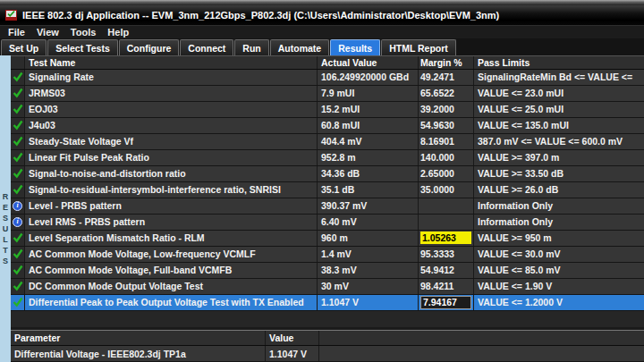  What do you see at coordinates (18, 222) in the screenshot?
I see `status-cell: i` at bounding box center [18, 222].